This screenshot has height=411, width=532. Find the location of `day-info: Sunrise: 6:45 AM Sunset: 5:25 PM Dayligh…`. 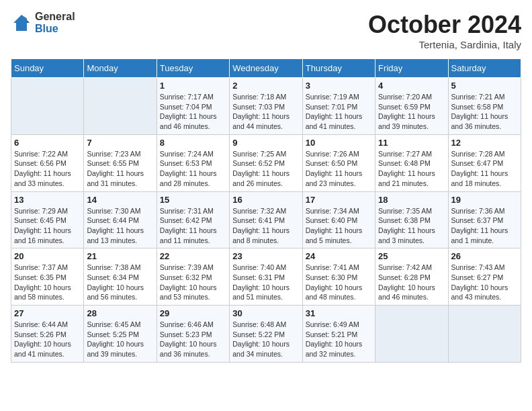

day-info: Sunrise: 6:45 AM Sunset: 5:25 PM Dayligh… is located at coordinates (120, 340).